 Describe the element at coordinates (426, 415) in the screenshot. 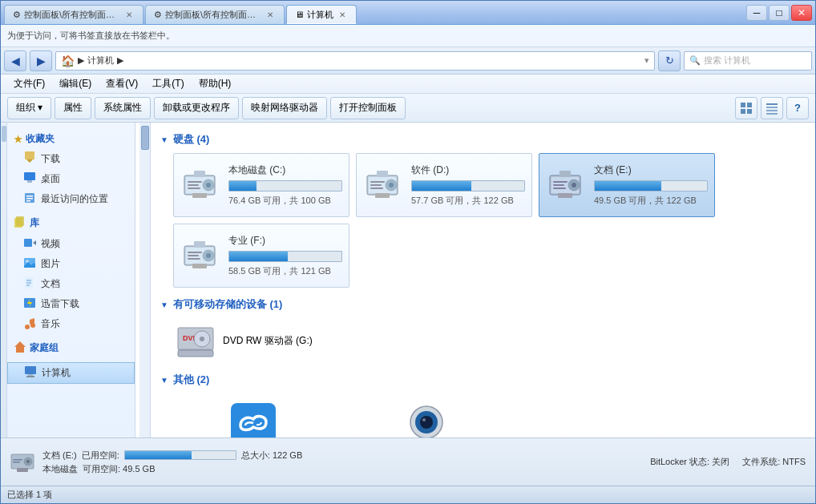

I see `other-item-webcam: 视频设备` at that location.